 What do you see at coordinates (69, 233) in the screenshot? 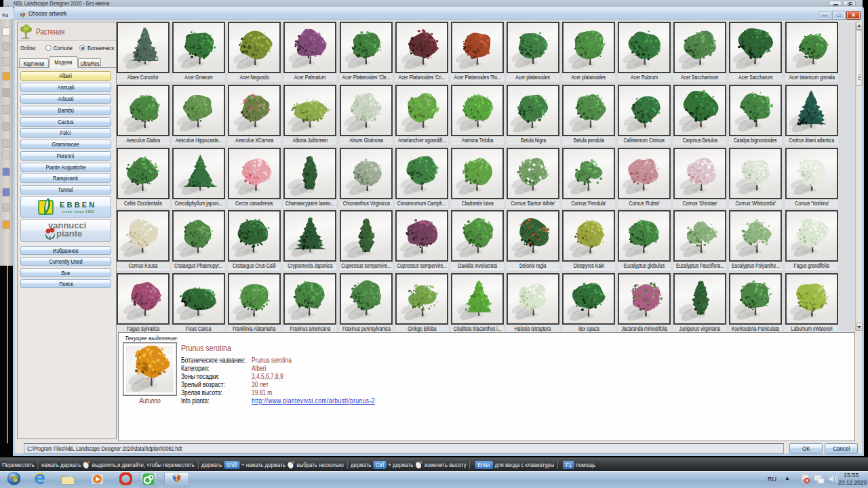
I see `svg-text: piante` at bounding box center [69, 233].